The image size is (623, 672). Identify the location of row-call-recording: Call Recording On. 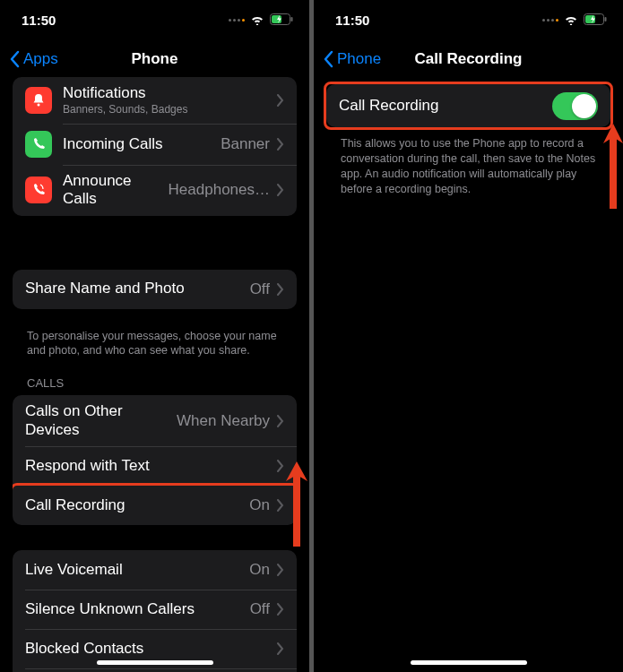
(154, 505).